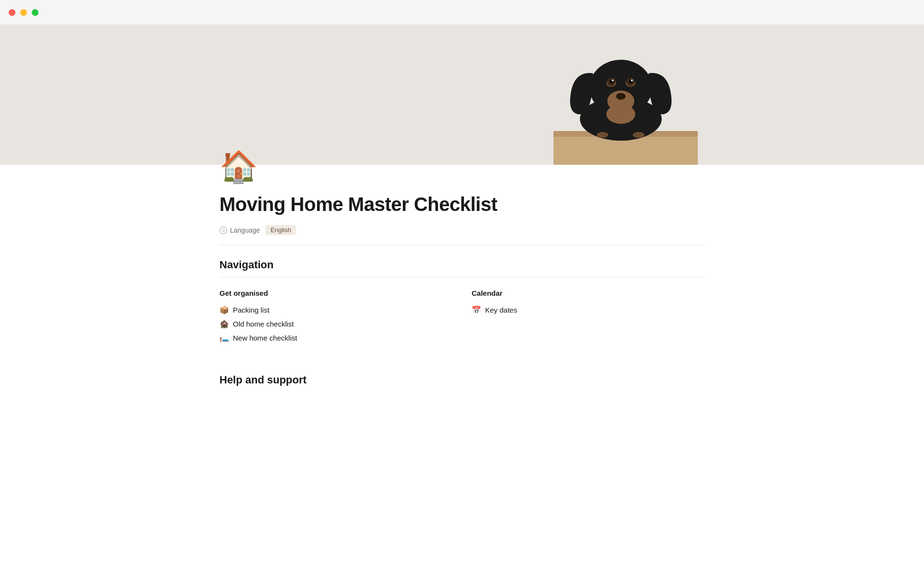 The image size is (924, 578). Describe the element at coordinates (462, 13) in the screenshot. I see `titlebar` at that location.